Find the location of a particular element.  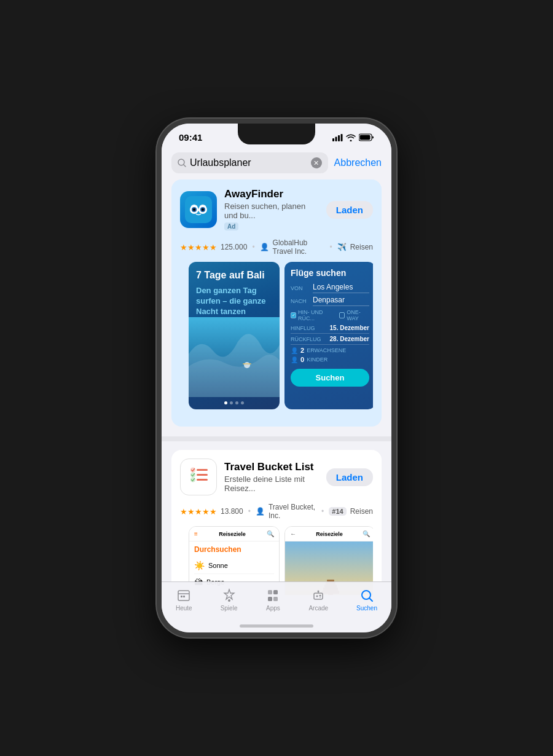

tab-heute: Heute is located at coordinates (184, 600).